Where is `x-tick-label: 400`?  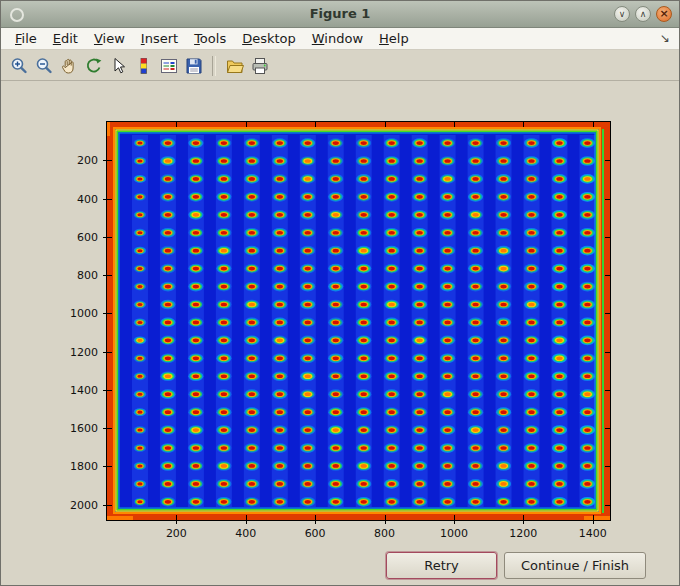 x-tick-label: 400 is located at coordinates (246, 534).